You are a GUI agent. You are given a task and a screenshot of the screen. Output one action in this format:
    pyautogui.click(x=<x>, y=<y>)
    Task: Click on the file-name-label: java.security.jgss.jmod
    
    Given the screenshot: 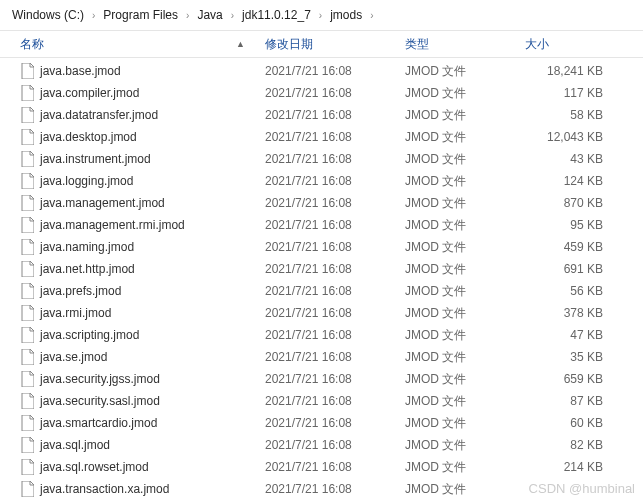 What is the action you would take?
    pyautogui.click(x=100, y=379)
    